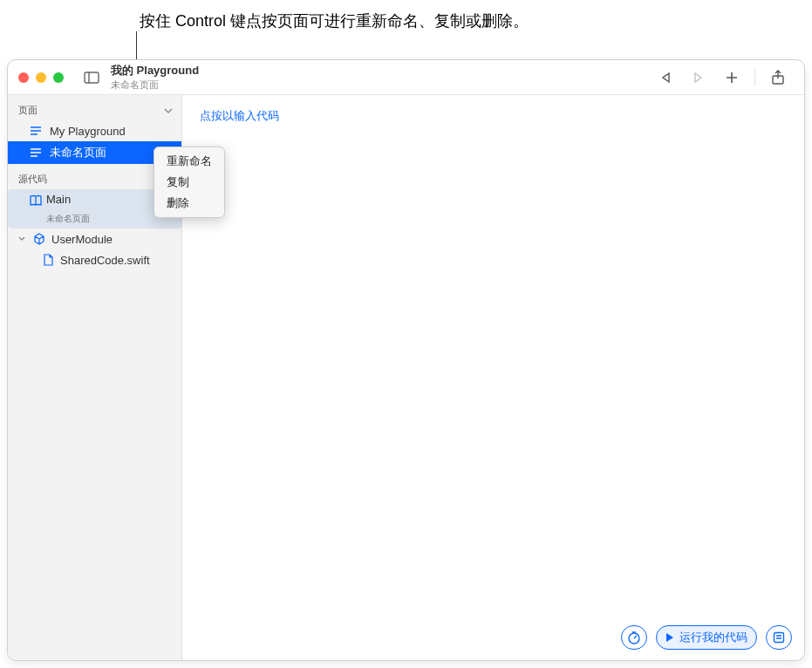  I want to click on results-button, so click(779, 637).